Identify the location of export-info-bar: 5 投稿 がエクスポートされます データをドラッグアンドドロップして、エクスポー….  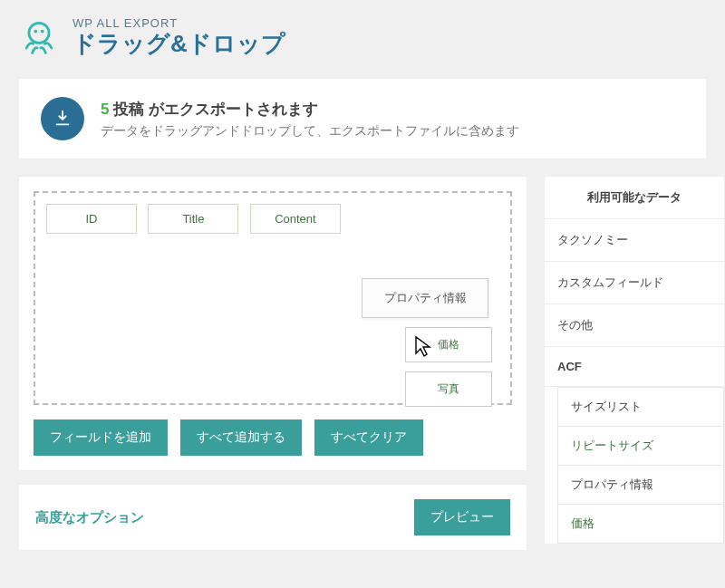
(362, 119).